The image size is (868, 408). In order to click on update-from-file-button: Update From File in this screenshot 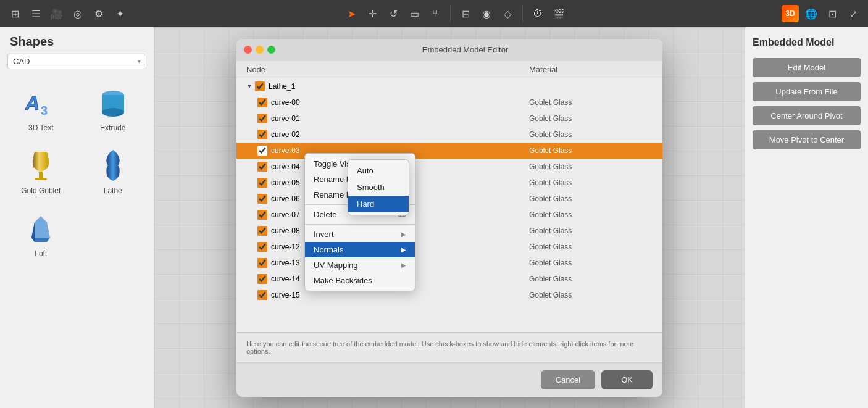, I will do `click(806, 91)`.